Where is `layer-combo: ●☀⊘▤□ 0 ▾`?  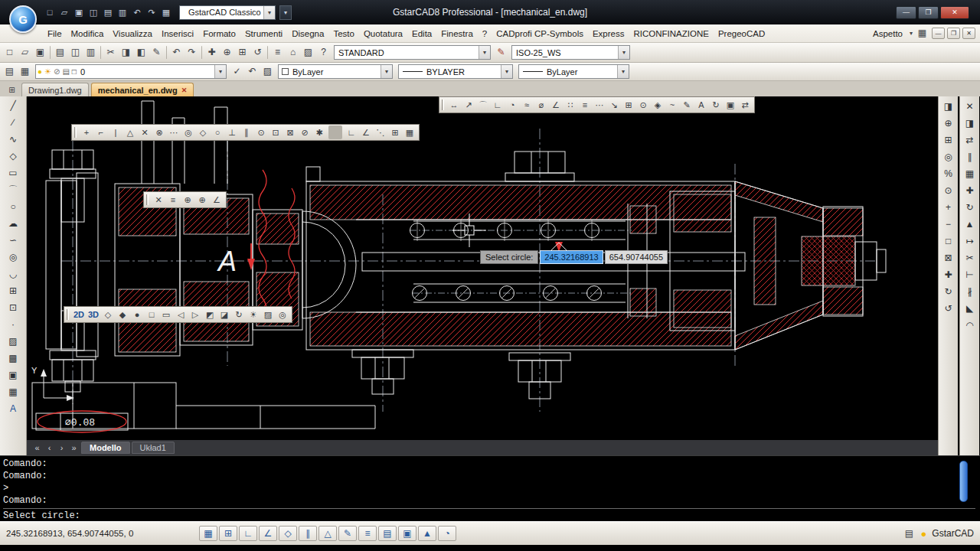 layer-combo: ●☀⊘▤□ 0 ▾ is located at coordinates (131, 72).